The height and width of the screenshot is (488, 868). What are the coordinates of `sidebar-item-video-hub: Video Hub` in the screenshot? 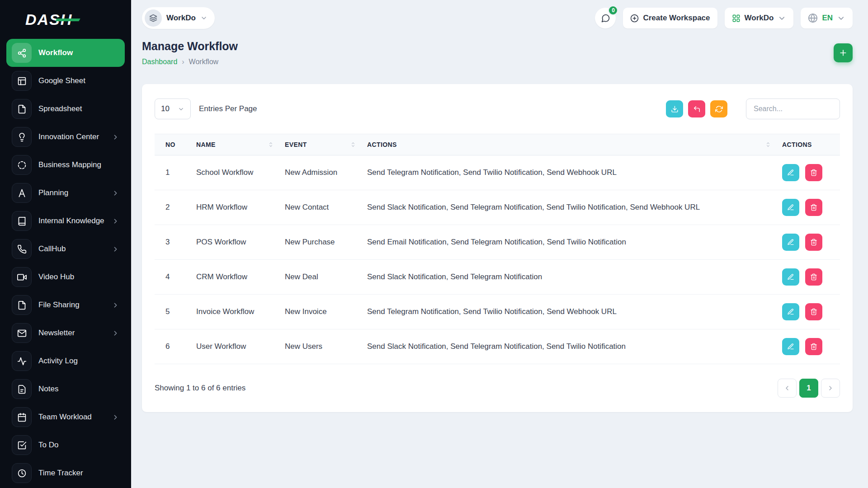 It's located at (66, 277).